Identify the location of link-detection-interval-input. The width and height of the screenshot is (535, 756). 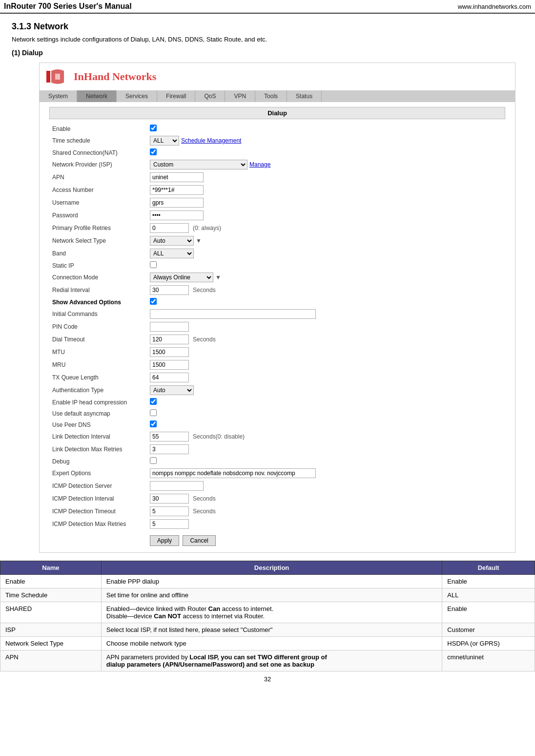
(169, 437).